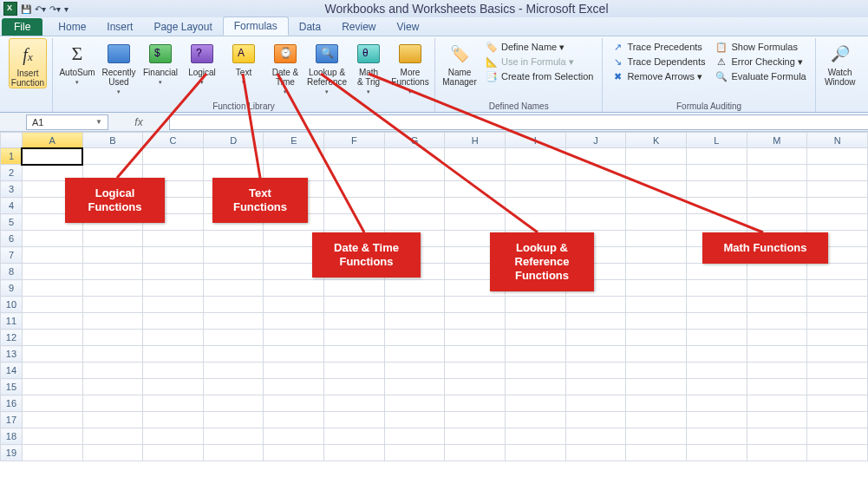  Describe the element at coordinates (72, 27) in the screenshot. I see `tab-home: Home` at that location.